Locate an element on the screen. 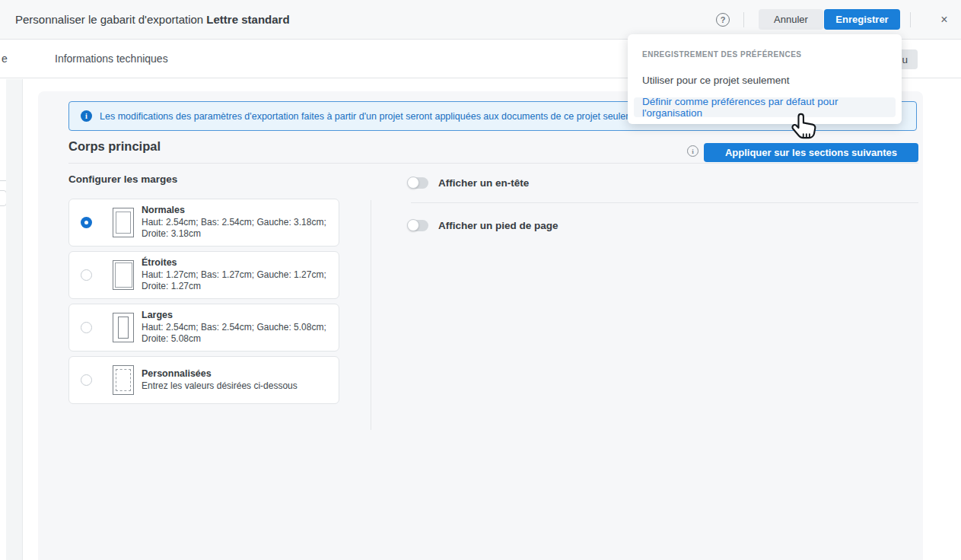 Image resolution: width=961 pixels, height=560 pixels. margins-narrow-icon is located at coordinates (123, 275).